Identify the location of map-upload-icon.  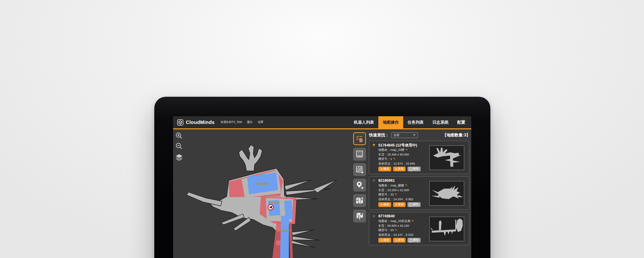
(360, 216).